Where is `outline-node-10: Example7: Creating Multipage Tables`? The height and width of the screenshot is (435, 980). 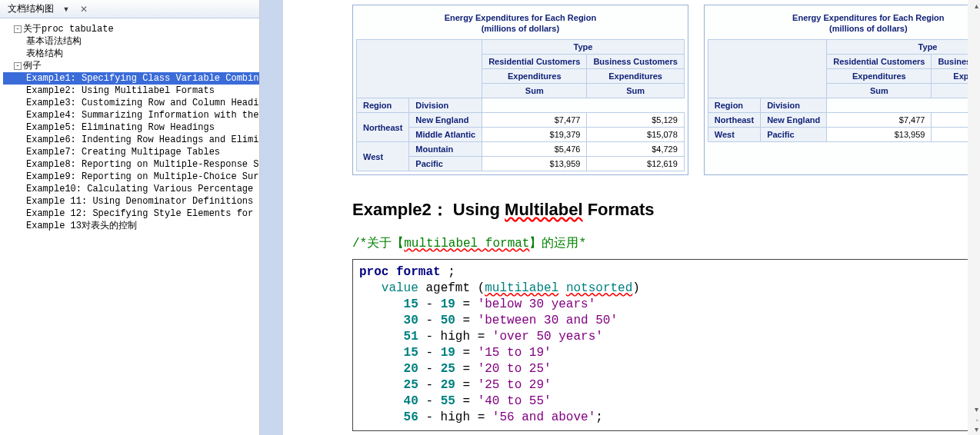
outline-node-10: Example7: Creating Multipage Tables is located at coordinates (131, 152).